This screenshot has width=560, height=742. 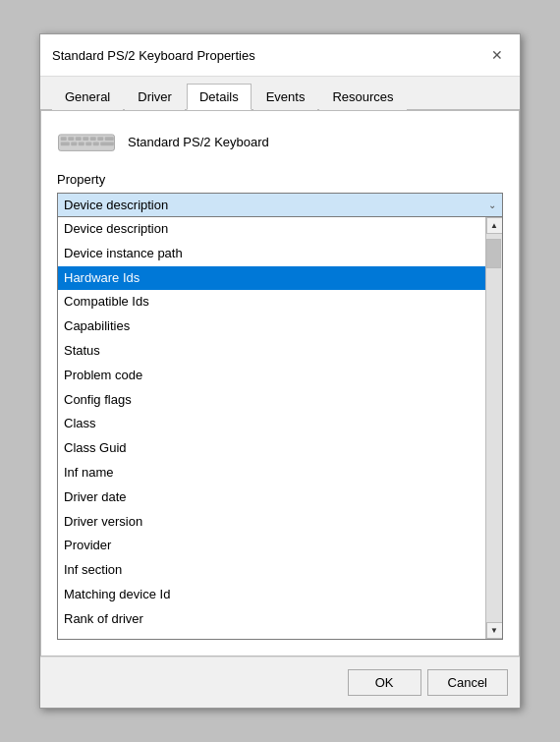 What do you see at coordinates (271, 523) in the screenshot?
I see `list-item: Driver version` at bounding box center [271, 523].